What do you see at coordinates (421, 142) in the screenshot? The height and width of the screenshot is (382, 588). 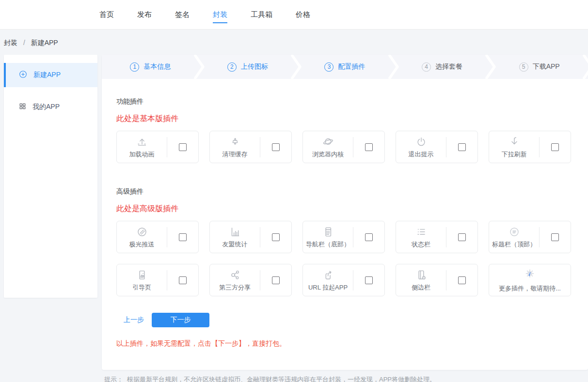 I see `exit-prompt-power-icon` at bounding box center [421, 142].